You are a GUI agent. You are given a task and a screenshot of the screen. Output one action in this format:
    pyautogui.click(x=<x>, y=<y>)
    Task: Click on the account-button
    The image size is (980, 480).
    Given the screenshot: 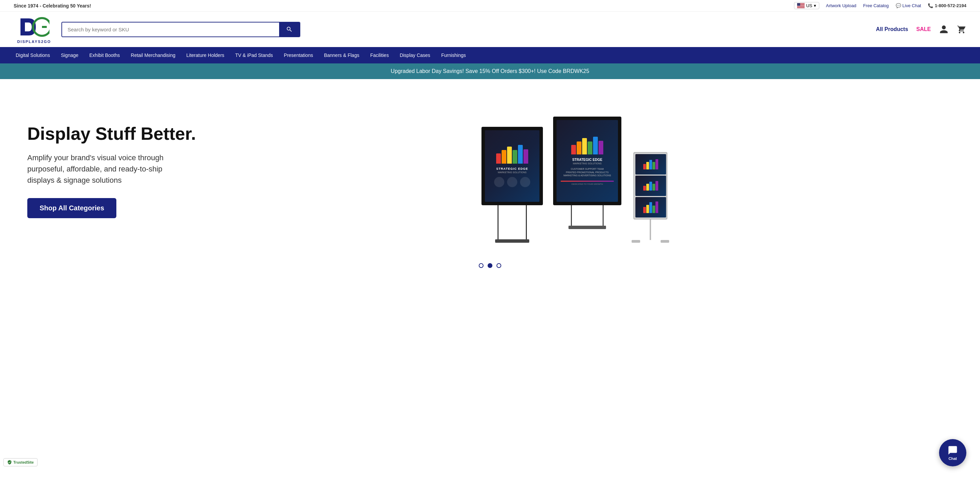 What is the action you would take?
    pyautogui.click(x=943, y=30)
    